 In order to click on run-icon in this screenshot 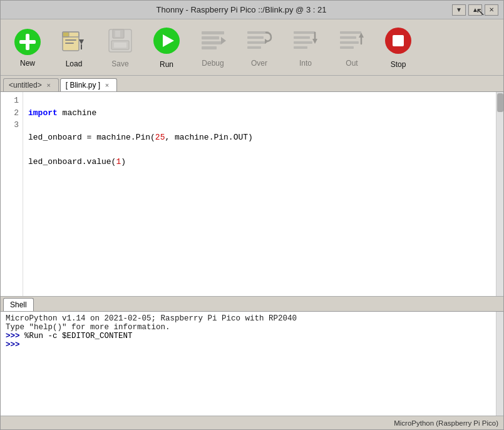, I will do `click(167, 42)`.